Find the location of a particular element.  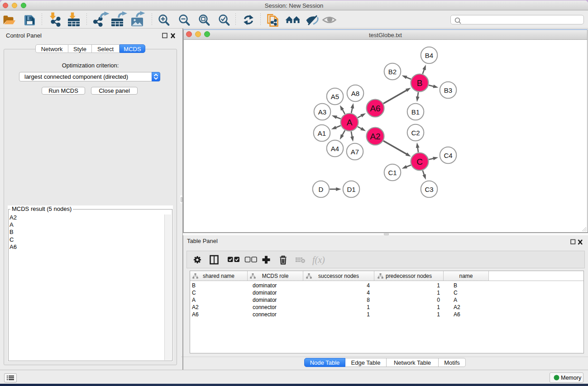

svg-text: B4 is located at coordinates (429, 55).